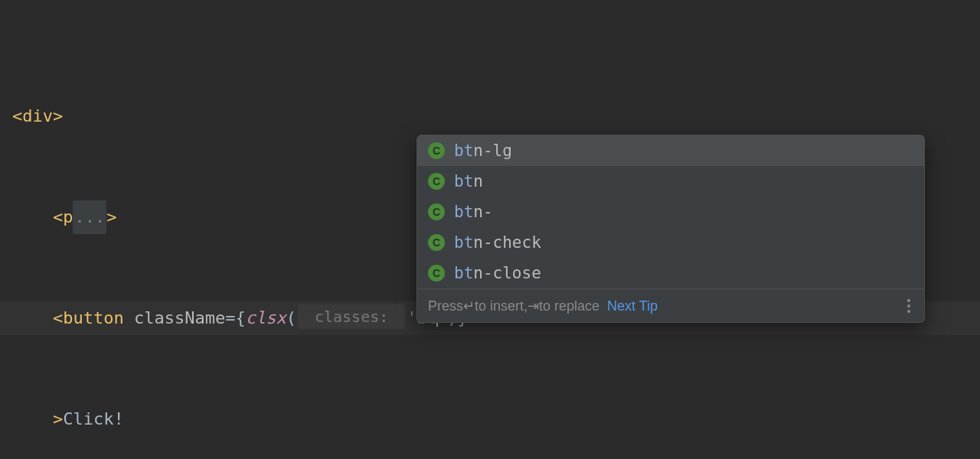  Describe the element at coordinates (89, 318) in the screenshot. I see `tag-open-button: <button` at that location.